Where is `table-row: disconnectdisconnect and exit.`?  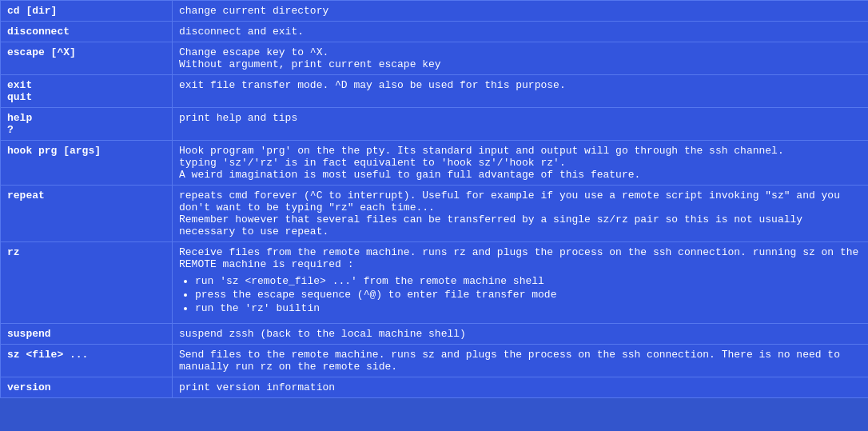 table-row: disconnectdisconnect and exit. is located at coordinates (435, 32).